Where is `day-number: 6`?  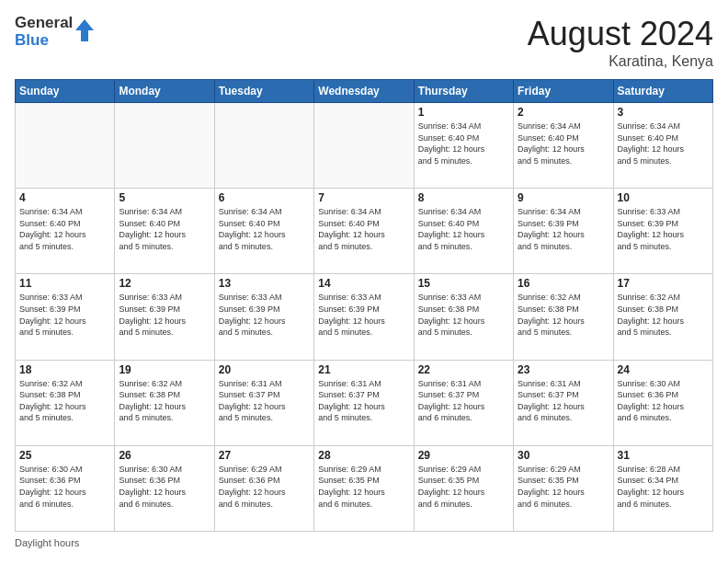 day-number: 6 is located at coordinates (265, 198).